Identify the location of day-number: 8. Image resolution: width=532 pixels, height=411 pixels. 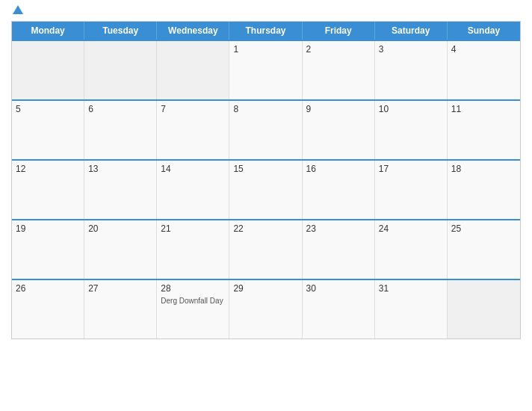
(265, 109).